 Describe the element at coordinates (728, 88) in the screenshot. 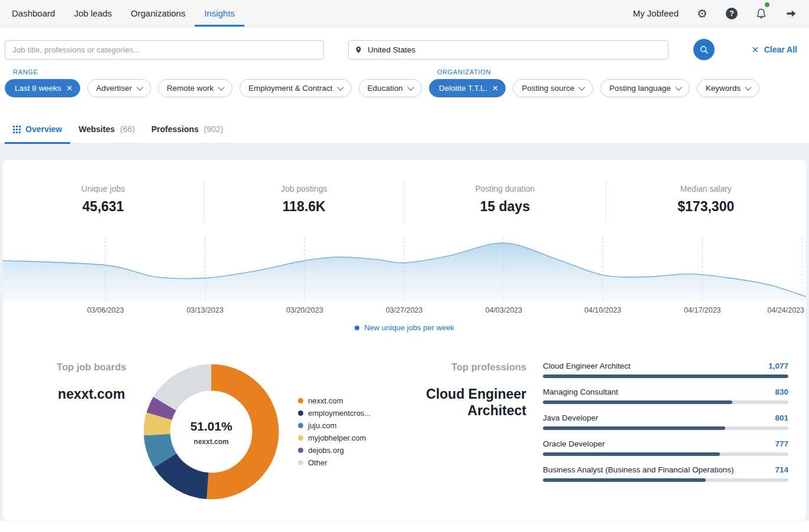

I see `chip-keywords: Keywords` at that location.